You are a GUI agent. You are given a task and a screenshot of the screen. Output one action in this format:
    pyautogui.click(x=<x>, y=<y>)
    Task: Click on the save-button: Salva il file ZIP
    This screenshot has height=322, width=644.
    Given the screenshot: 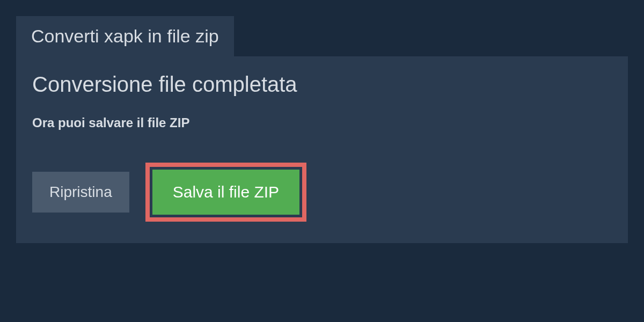 What is the action you would take?
    pyautogui.click(x=226, y=192)
    